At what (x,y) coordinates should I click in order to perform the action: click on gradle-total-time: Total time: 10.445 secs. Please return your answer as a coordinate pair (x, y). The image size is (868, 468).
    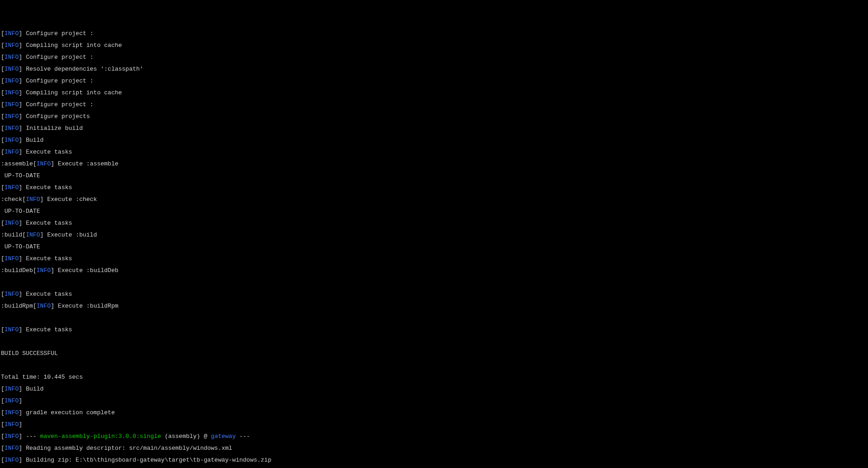
    Looking at the image, I should click on (434, 377).